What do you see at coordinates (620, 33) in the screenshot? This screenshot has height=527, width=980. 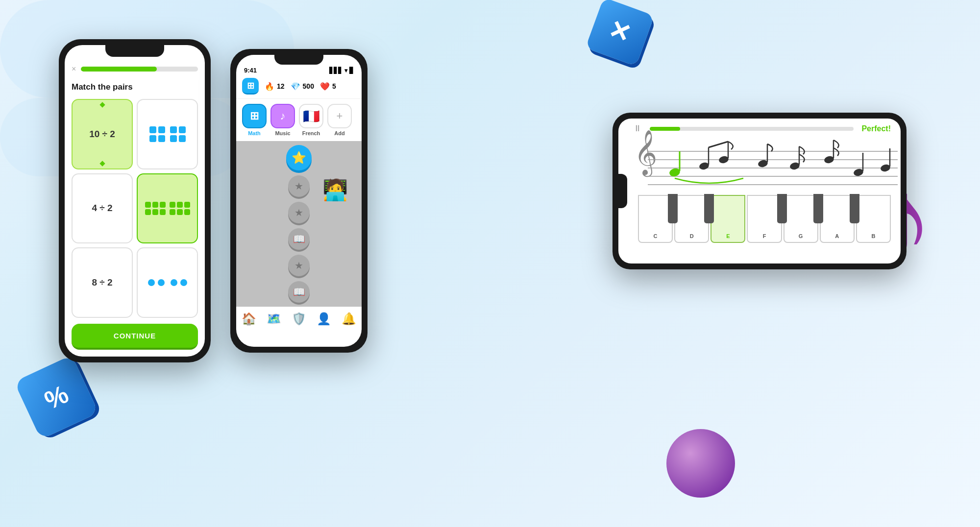 I see `deco-cube-blue: ✕` at bounding box center [620, 33].